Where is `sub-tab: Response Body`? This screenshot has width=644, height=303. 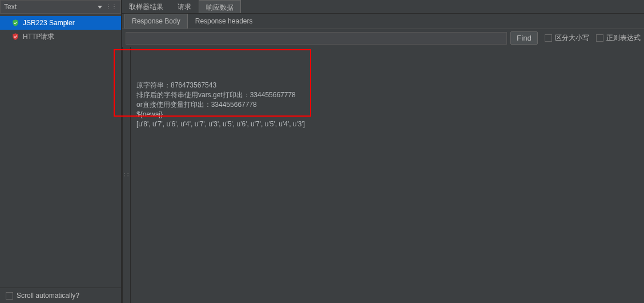 sub-tab: Response Body is located at coordinates (156, 21).